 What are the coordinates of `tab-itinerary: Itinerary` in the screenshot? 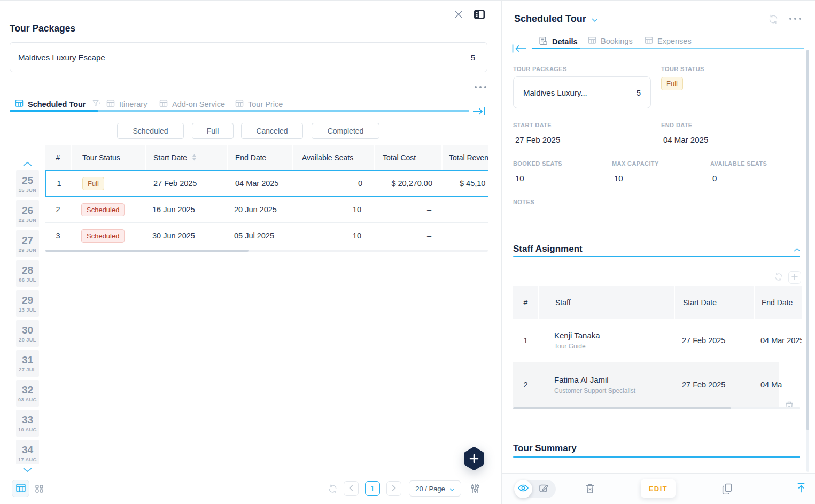 It's located at (127, 104).